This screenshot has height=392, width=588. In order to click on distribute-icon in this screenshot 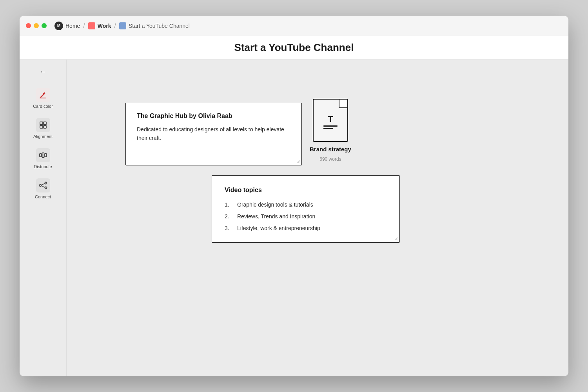, I will do `click(43, 155)`.